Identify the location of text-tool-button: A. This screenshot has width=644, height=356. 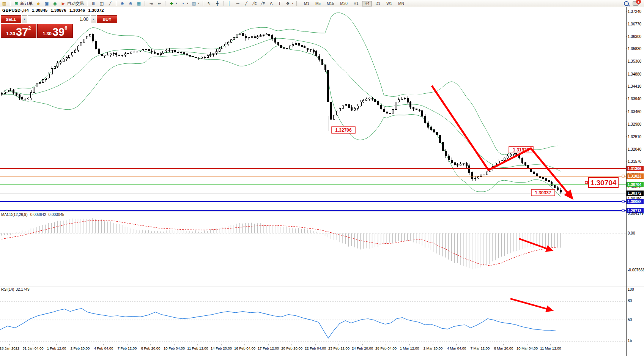
(271, 3).